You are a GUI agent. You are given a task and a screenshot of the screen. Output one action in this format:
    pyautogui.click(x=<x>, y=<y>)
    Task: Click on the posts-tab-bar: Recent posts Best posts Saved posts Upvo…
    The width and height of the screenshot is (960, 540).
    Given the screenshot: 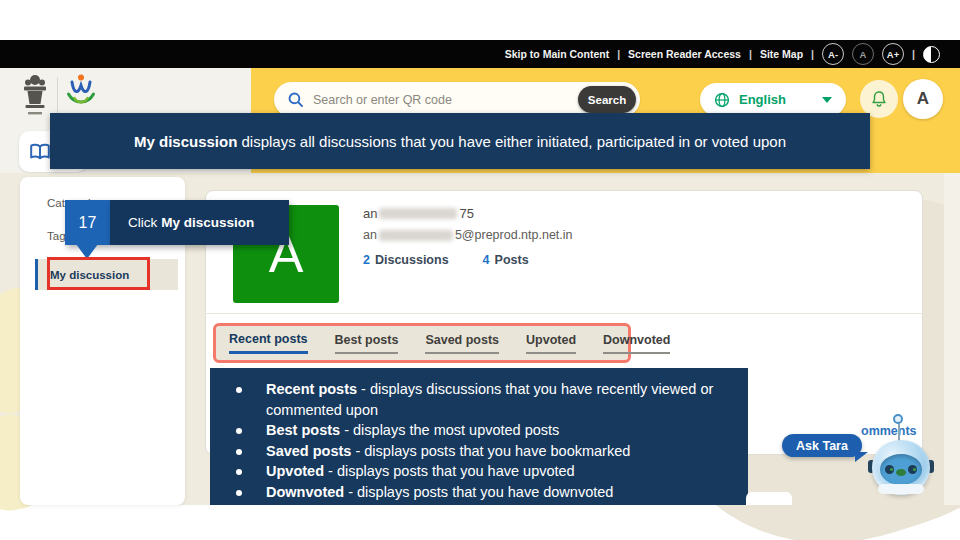 What is the action you would take?
    pyautogui.click(x=422, y=343)
    